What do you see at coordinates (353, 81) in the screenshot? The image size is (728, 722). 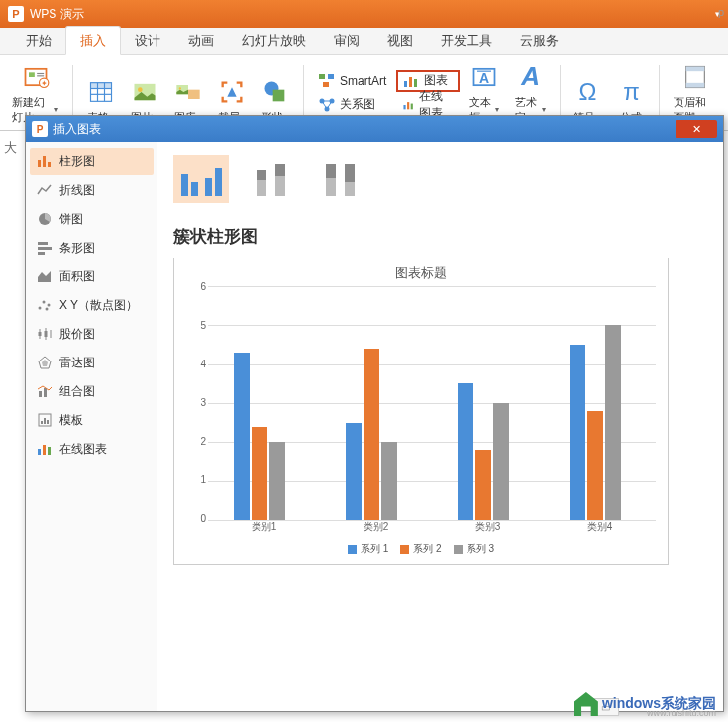 I see `smartart-button: SmartArt` at bounding box center [353, 81].